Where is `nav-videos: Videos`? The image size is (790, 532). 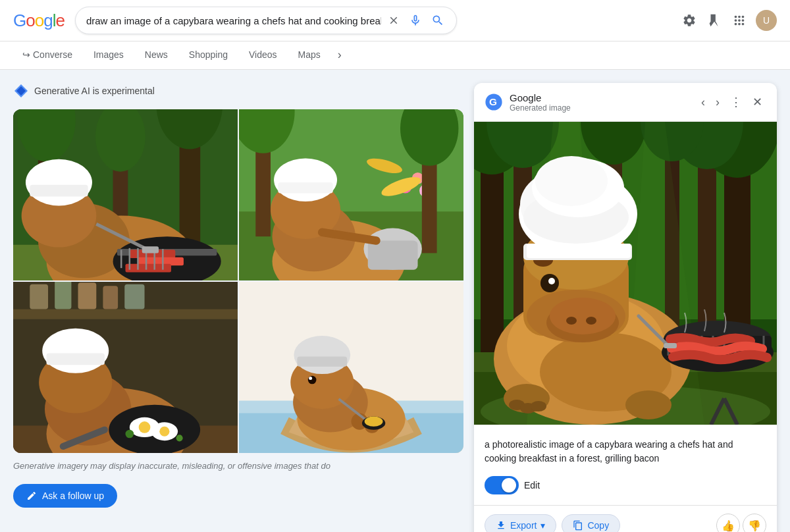
nav-videos: Videos is located at coordinates (263, 55).